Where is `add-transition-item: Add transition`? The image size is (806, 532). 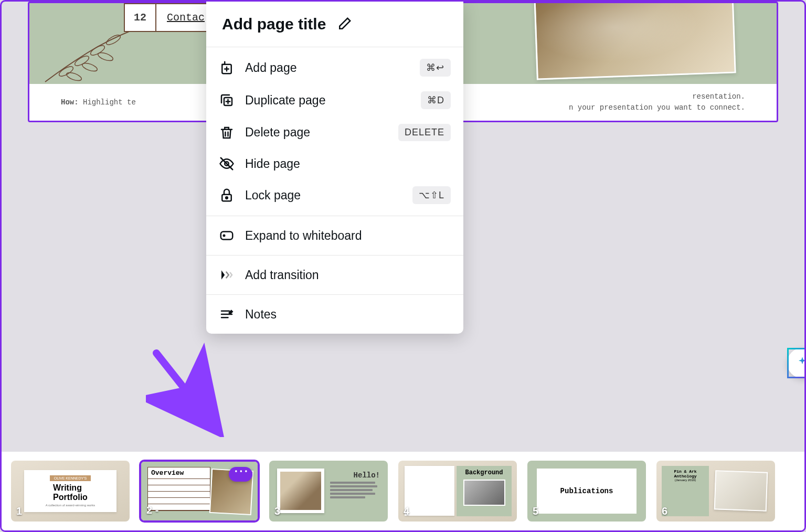 add-transition-item: Add transition is located at coordinates (335, 275).